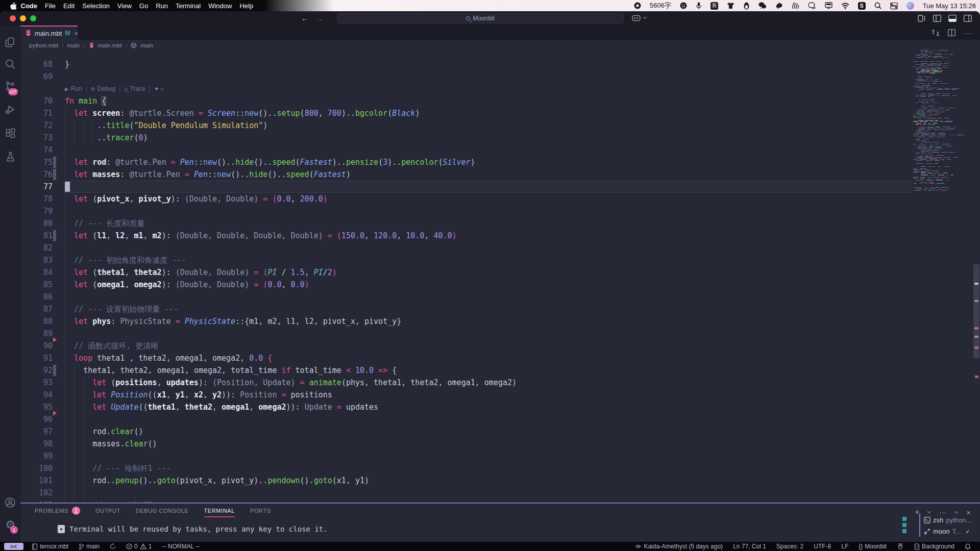 The height and width of the screenshot is (551, 980). I want to click on line-number: 103, so click(37, 501).